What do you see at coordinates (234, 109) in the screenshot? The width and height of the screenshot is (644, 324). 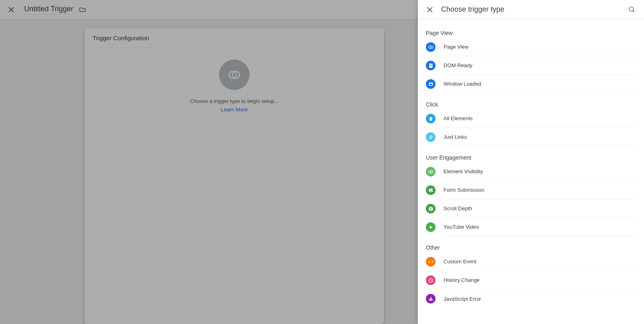 I see `learn-more-link: Learn More` at bounding box center [234, 109].